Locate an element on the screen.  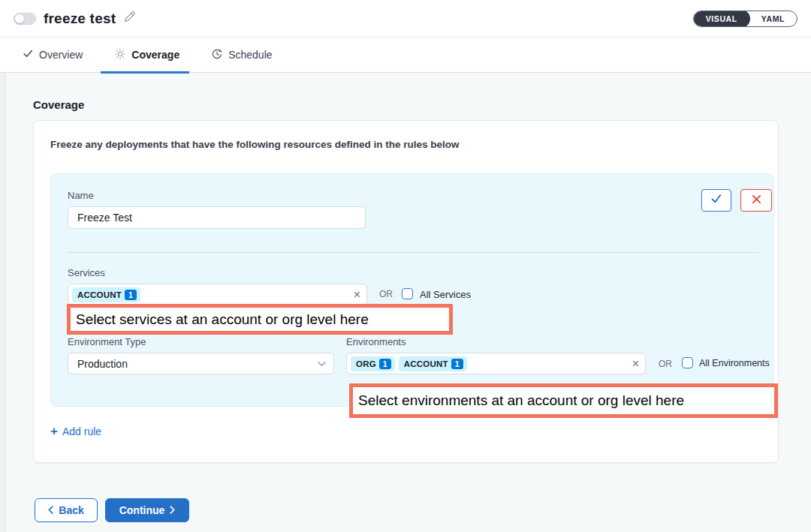
chevron-left-icon is located at coordinates (51, 510).